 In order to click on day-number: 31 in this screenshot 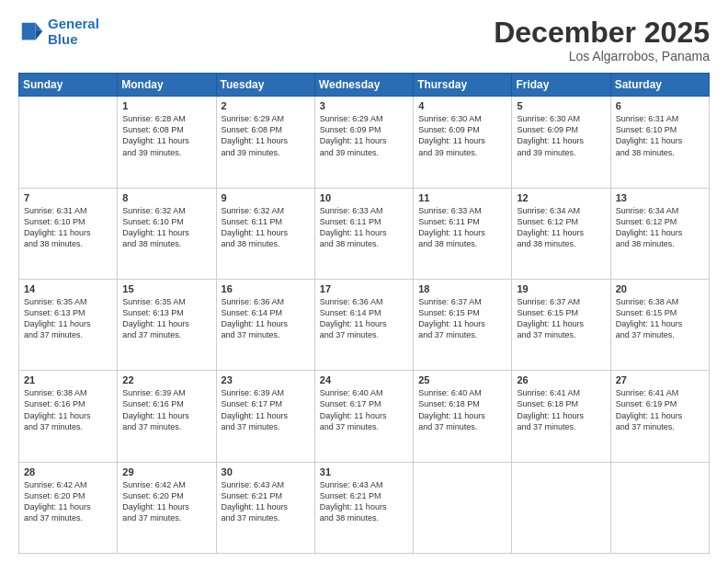, I will do `click(364, 472)`.